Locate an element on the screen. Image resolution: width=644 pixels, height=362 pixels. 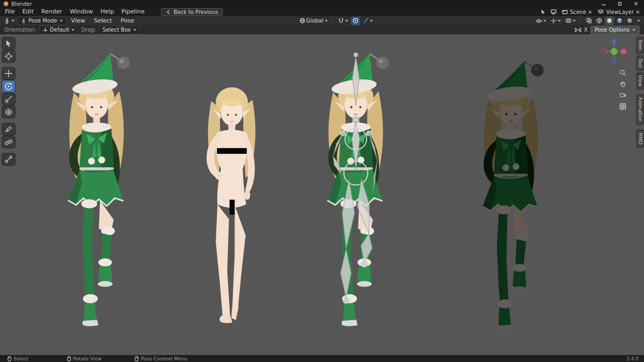
gizmo-z-axis is located at coordinates (614, 42).